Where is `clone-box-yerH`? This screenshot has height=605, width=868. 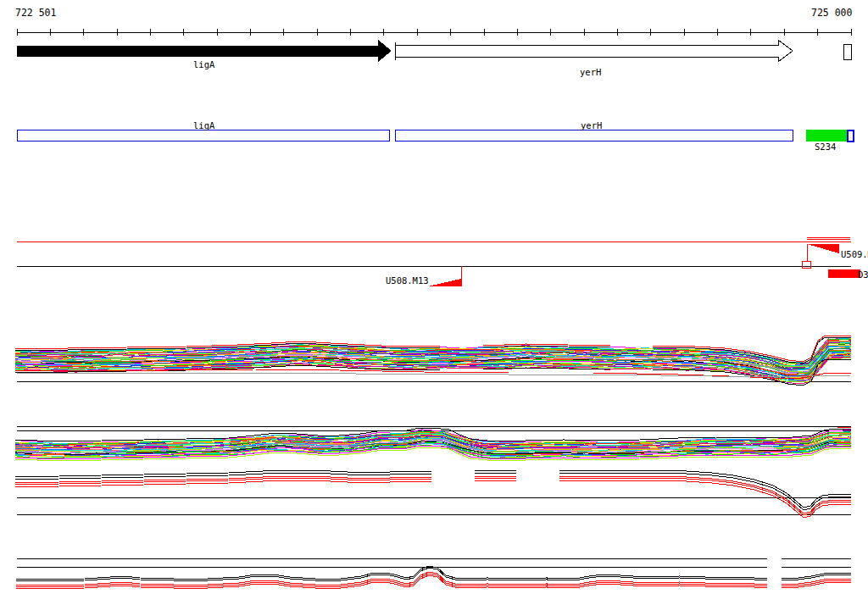
clone-box-yerH is located at coordinates (595, 136).